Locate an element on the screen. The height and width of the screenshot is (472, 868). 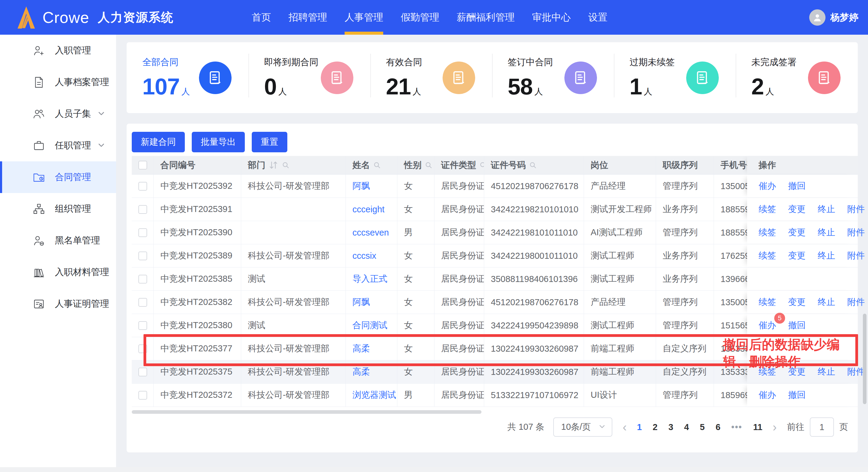
nav-item-3: 人事管理 is located at coordinates (364, 18).